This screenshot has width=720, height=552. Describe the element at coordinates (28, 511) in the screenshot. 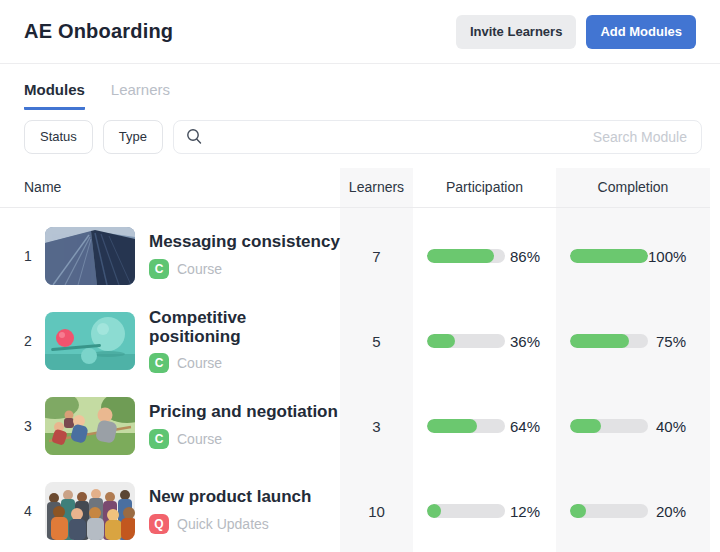

I see `row-index: 4` at that location.